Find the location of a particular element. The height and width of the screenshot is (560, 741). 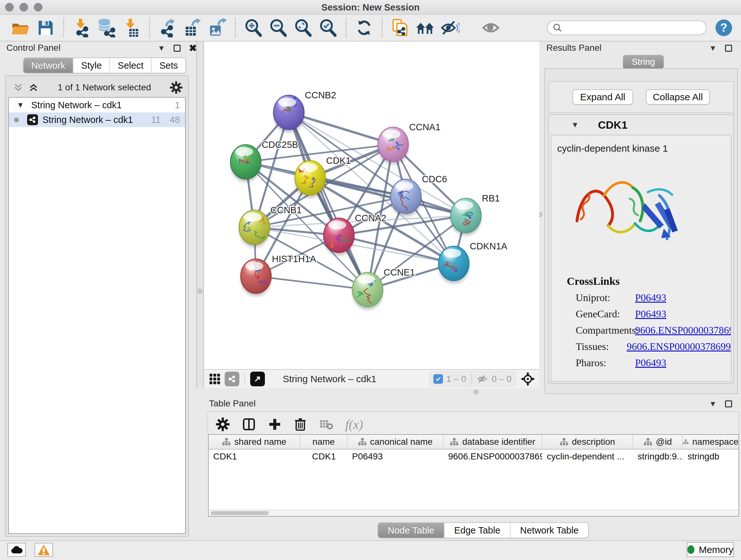

tab-network: Network is located at coordinates (48, 65).